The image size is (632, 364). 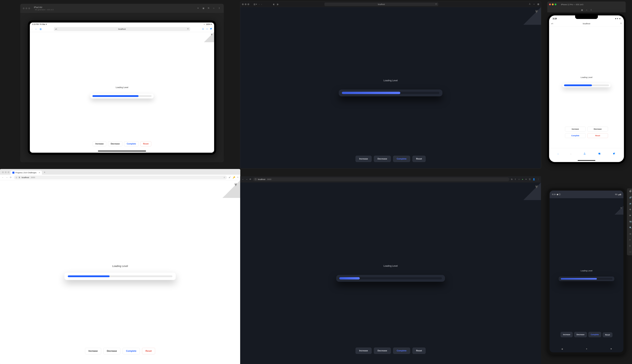 I want to click on address-bar: ᴀA localhost, so click(x=122, y=29).